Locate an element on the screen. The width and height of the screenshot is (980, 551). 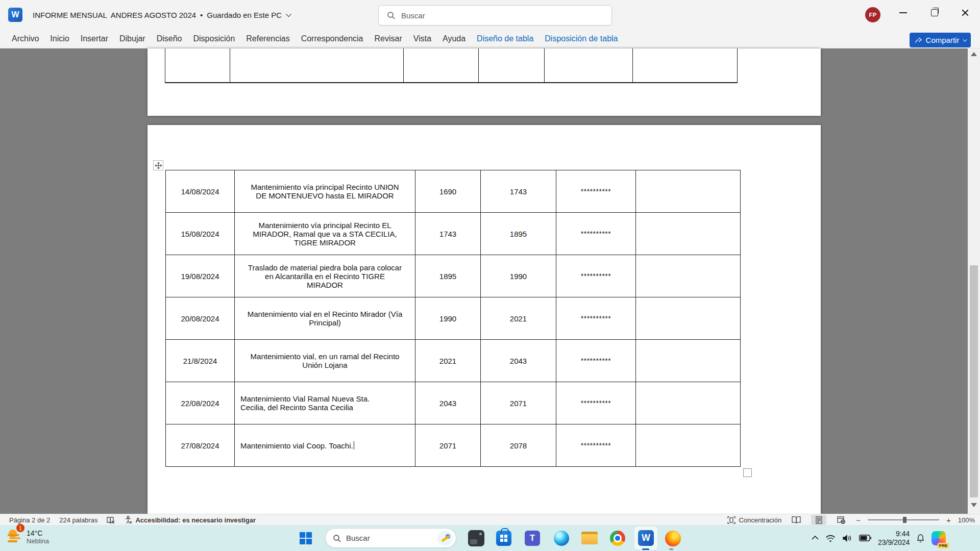
start-button is located at coordinates (306, 538).